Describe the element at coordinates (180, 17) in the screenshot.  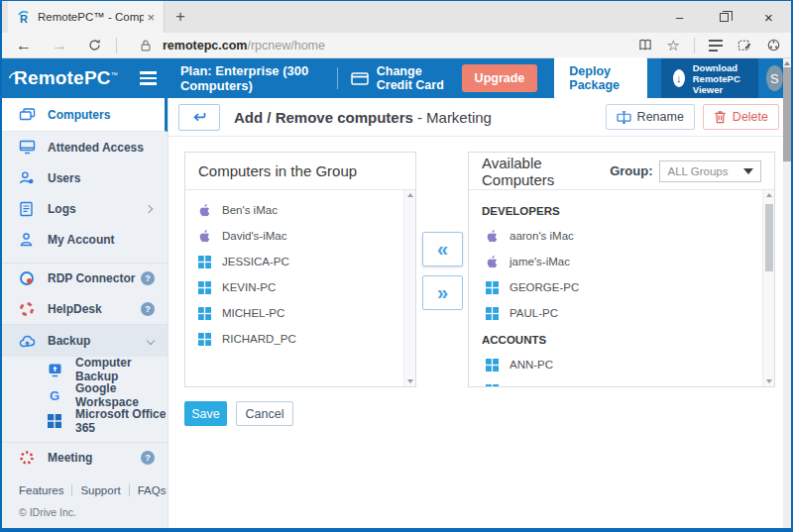
I see `new-tab-button: +` at that location.